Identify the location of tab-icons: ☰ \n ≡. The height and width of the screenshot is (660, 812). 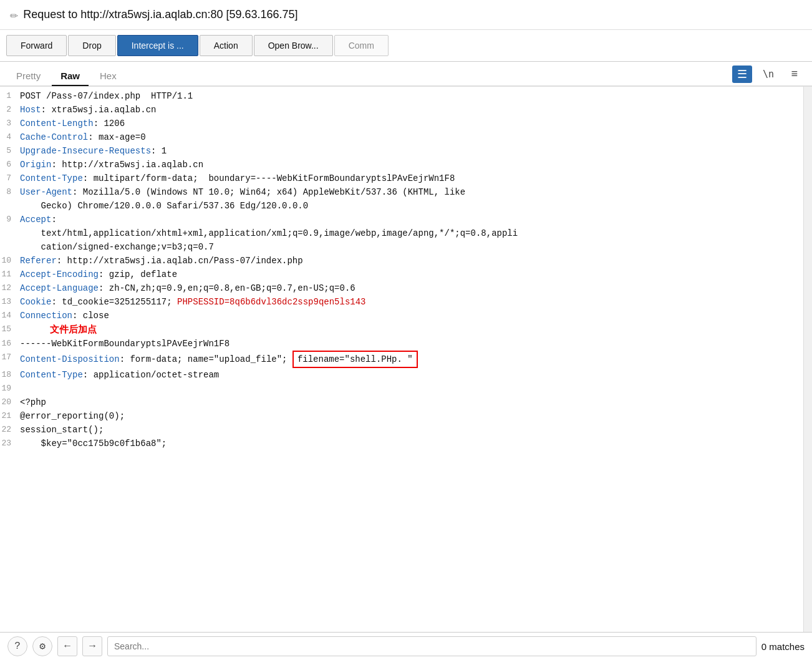
(768, 75).